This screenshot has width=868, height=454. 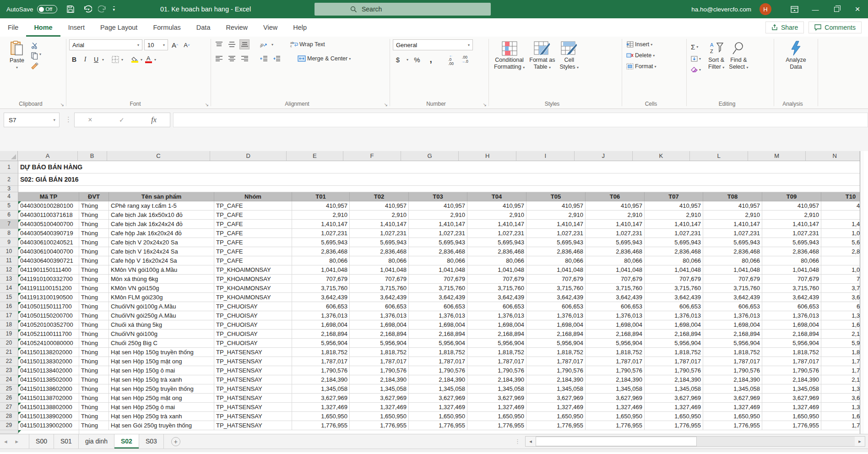 I want to click on cell-t08: 2,184,390, so click(x=732, y=380).